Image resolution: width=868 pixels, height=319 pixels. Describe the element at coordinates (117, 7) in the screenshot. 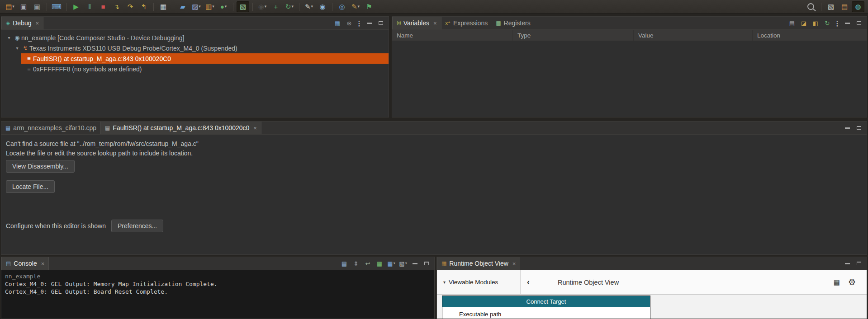

I see `step-into-icon: ↴` at that location.